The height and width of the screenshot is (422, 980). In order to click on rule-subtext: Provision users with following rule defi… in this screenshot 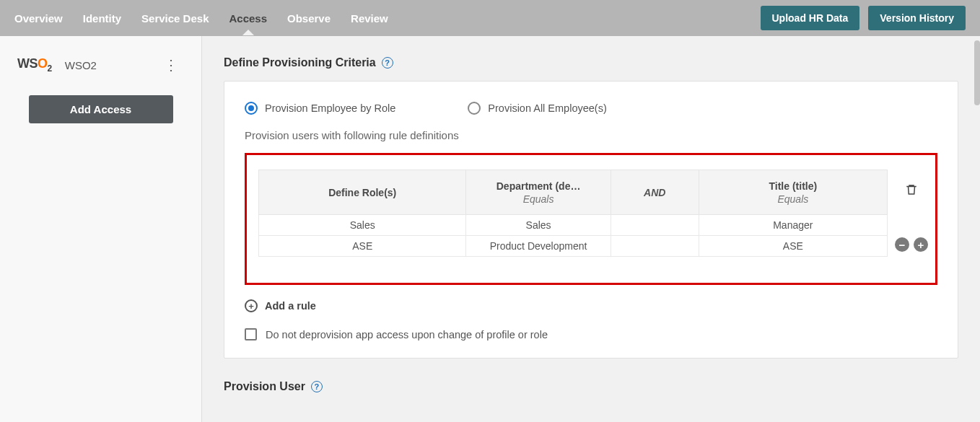, I will do `click(591, 136)`.